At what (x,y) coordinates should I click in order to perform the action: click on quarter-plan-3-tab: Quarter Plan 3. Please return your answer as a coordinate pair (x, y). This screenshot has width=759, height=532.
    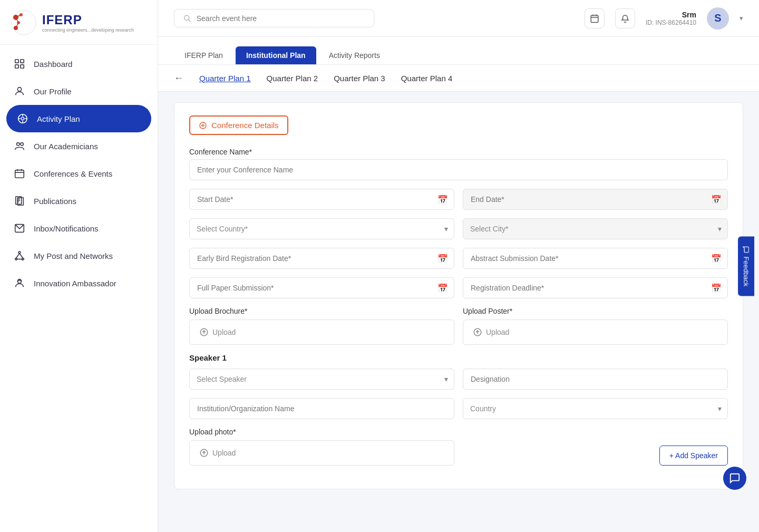
    Looking at the image, I should click on (359, 78).